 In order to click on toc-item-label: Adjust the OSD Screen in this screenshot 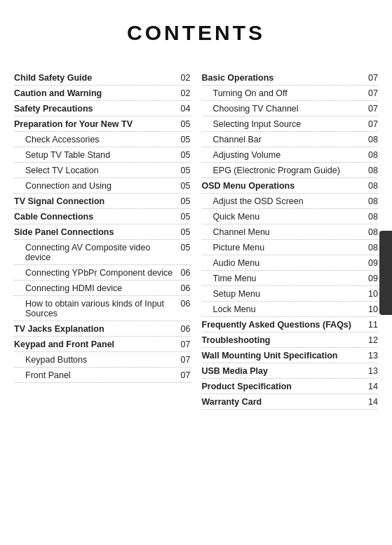, I will do `click(282, 201)`.